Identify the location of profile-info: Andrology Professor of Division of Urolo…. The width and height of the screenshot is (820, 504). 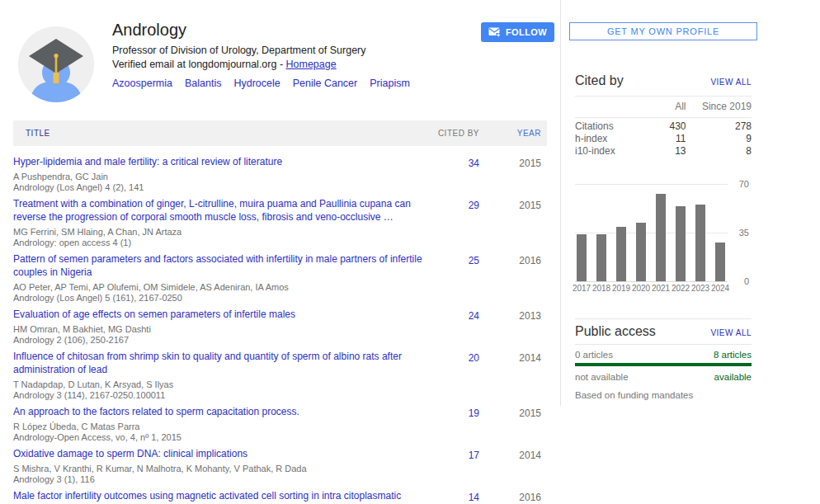
(294, 54).